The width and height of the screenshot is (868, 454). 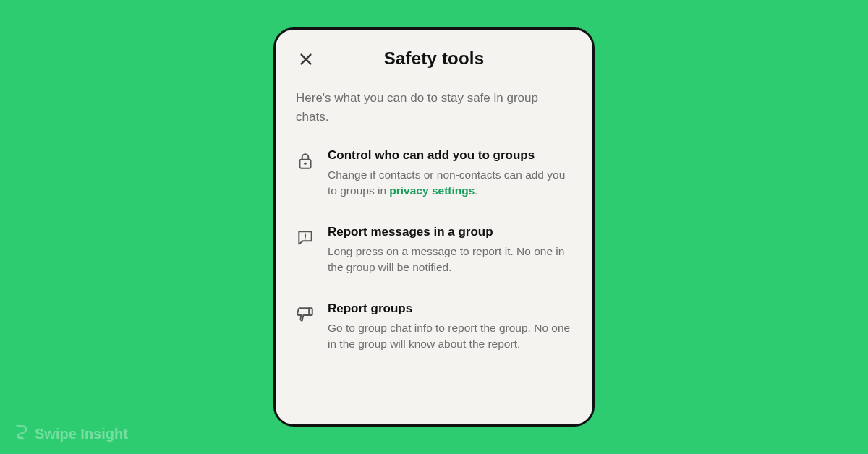 I want to click on item-desc: Long press on a message to report it. No…, so click(x=450, y=260).